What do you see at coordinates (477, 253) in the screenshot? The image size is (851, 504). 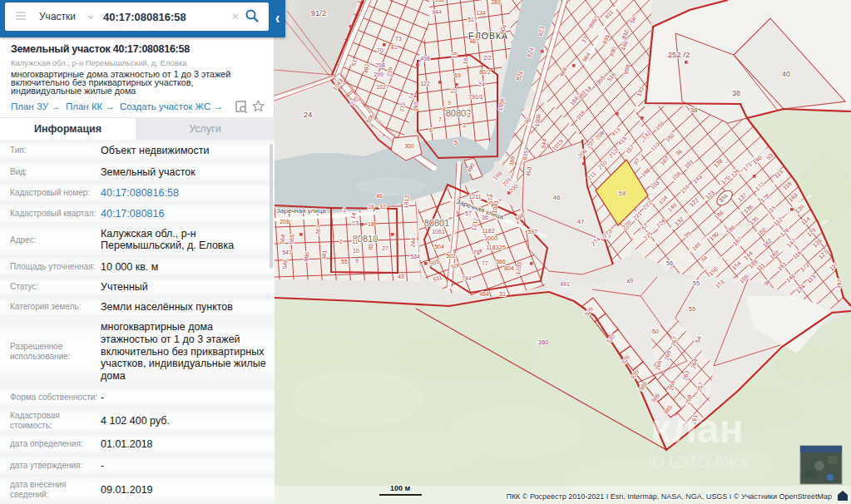 I see `svg-text: 78` at bounding box center [477, 253].